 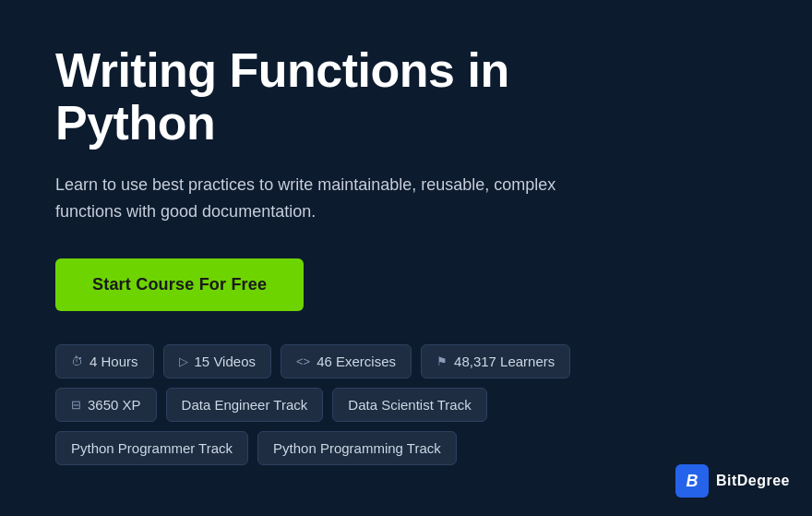 I want to click on people-icon: ⚑, so click(x=442, y=362).